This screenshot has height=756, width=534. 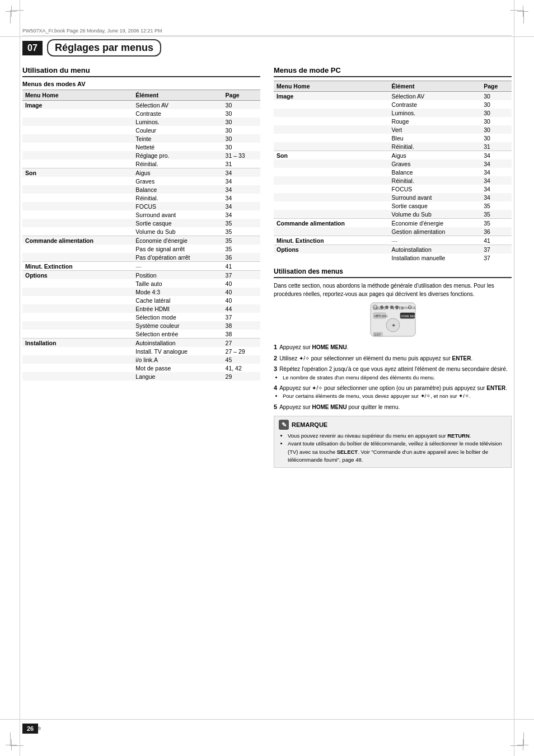 I want to click on remarque-title: REMARQUE, so click(x=310, y=425).